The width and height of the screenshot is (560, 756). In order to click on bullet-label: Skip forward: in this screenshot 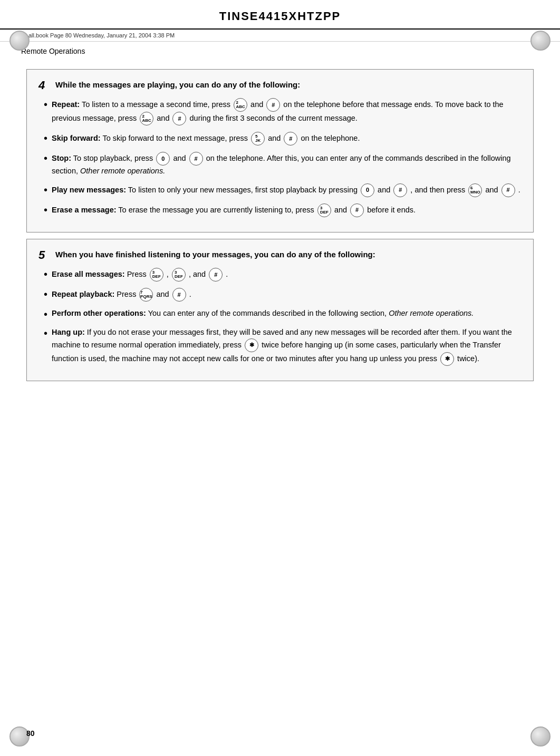, I will do `click(76, 138)`.